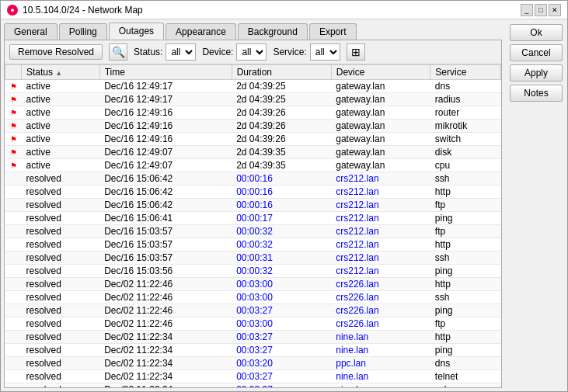 The width and height of the screenshot is (568, 392). What do you see at coordinates (281, 73) in the screenshot?
I see `col-duration: Duration` at bounding box center [281, 73].